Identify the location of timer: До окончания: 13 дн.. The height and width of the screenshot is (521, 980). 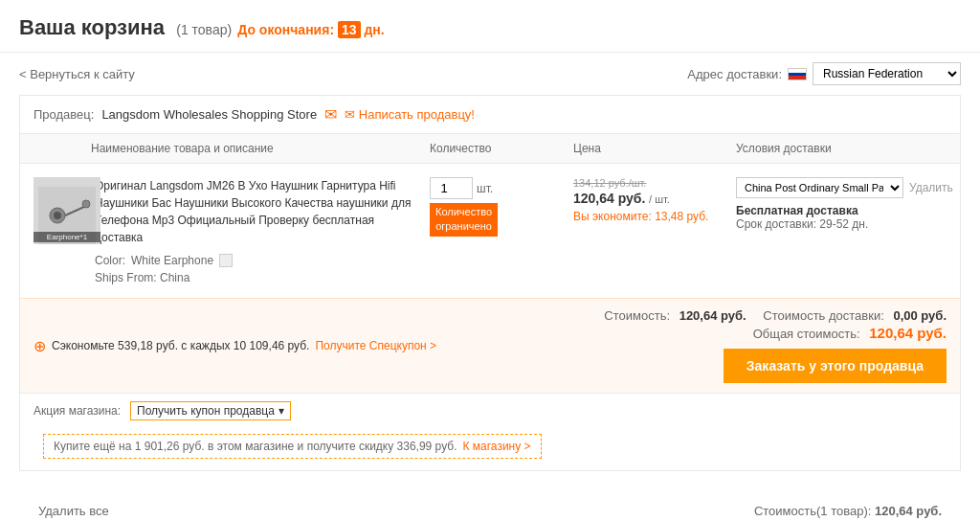
(310, 30).